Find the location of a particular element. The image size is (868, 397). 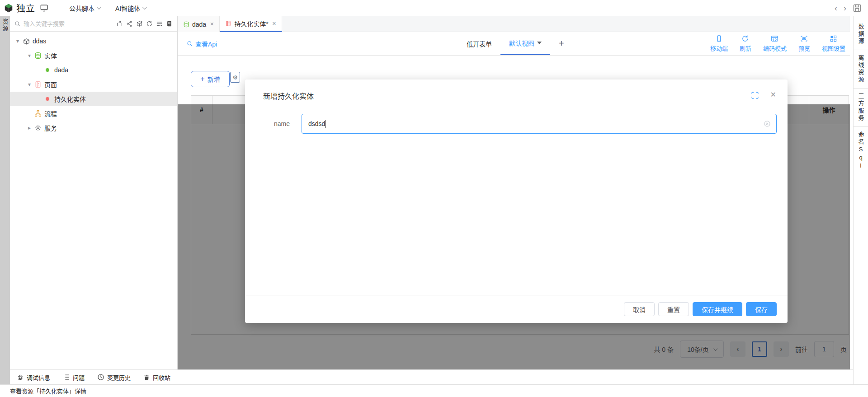

tree-label: 实体 is located at coordinates (51, 56).